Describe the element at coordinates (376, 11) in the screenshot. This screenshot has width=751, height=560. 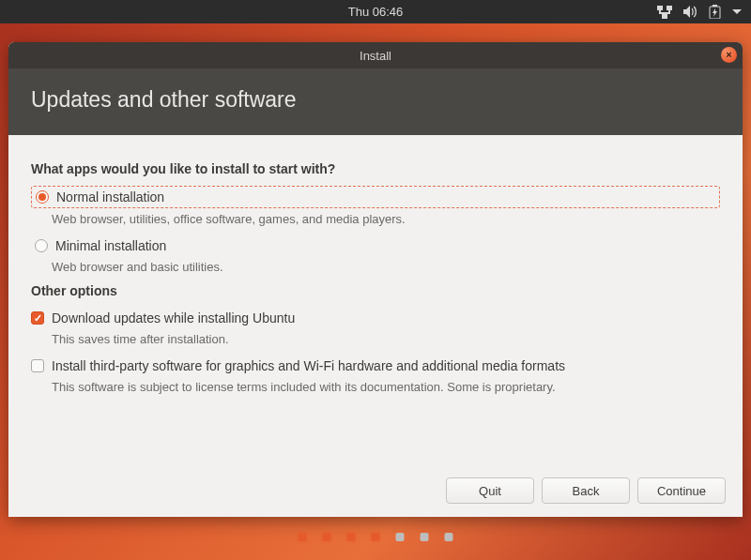
I see `menubar-datetime: Thu 06:46` at that location.